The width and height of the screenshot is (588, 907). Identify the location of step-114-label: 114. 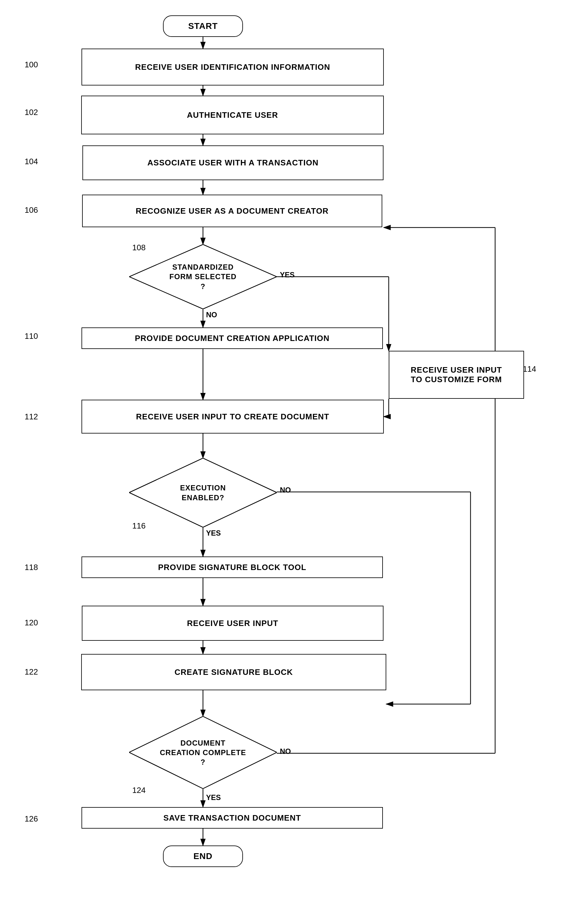
(530, 369).